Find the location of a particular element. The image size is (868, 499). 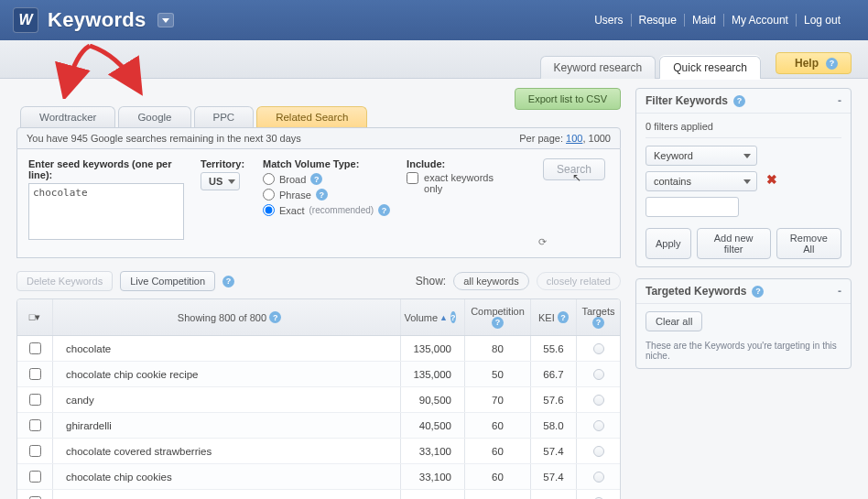

territory-value: US is located at coordinates (216, 181).